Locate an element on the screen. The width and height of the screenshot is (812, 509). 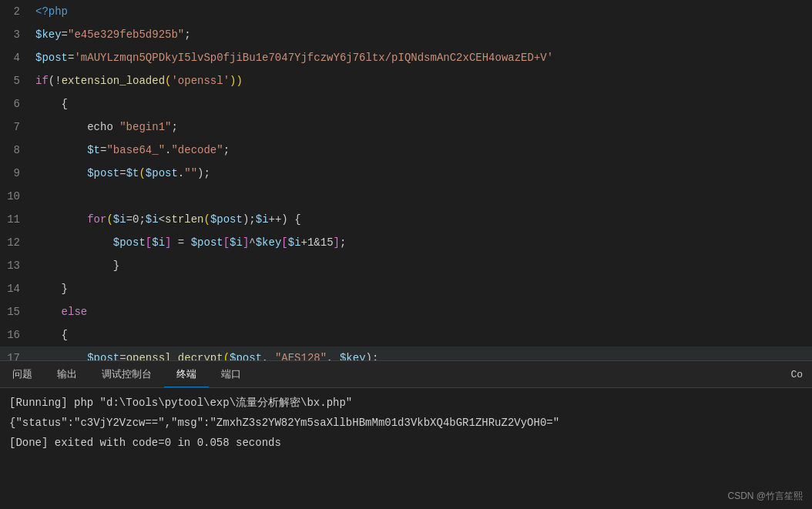
code-line: 17 $post=openssl_decrypt($post, "AES128"… is located at coordinates (406, 353).